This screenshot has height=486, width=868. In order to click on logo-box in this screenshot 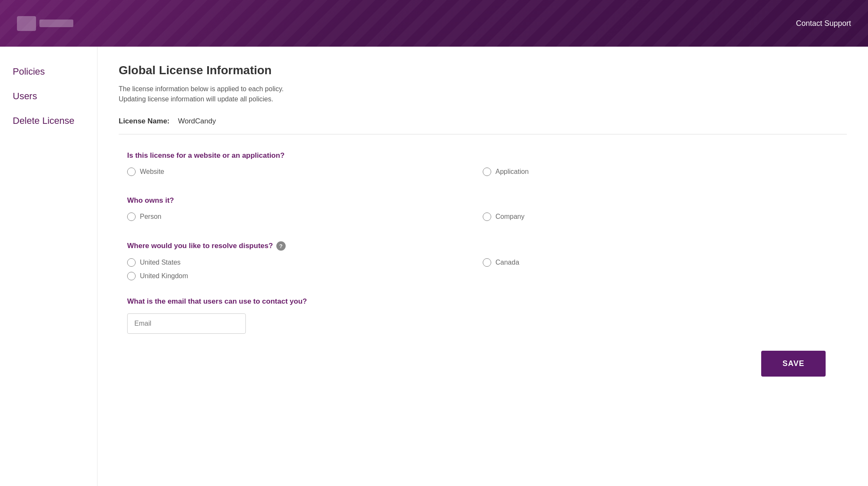, I will do `click(26, 24)`.